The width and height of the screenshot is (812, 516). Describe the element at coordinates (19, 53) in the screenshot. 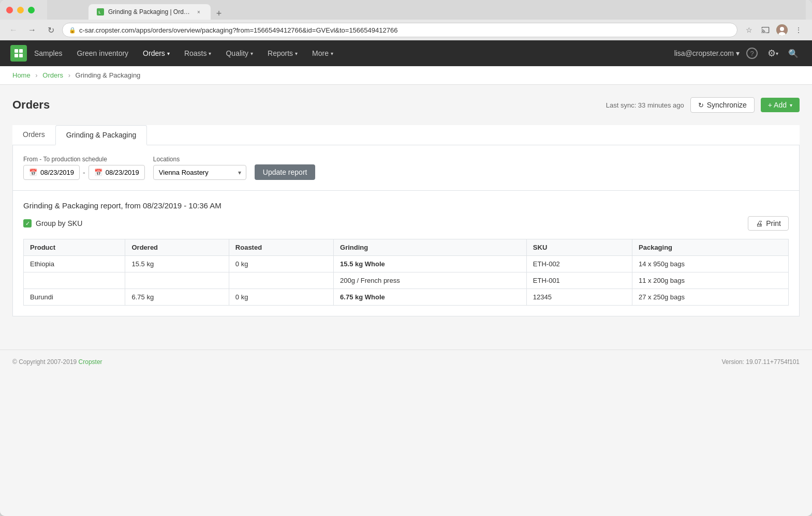

I see `app-logo` at that location.